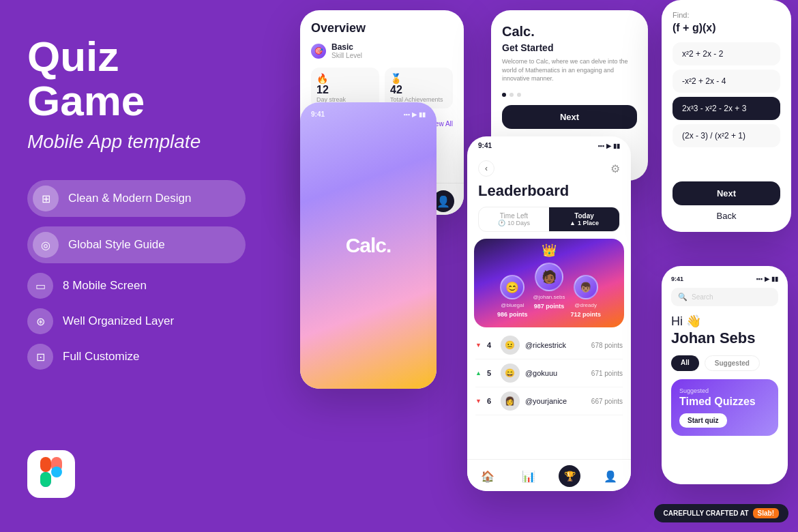  What do you see at coordinates (130, 198) in the screenshot?
I see `feature-label-clean: Clean & Modern Design` at bounding box center [130, 198].